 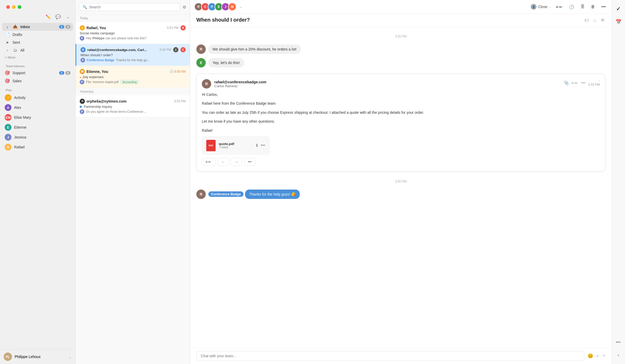 What do you see at coordinates (133, 33) in the screenshot?
I see `msg-subject-1: Social media campaign` at bounding box center [133, 33].